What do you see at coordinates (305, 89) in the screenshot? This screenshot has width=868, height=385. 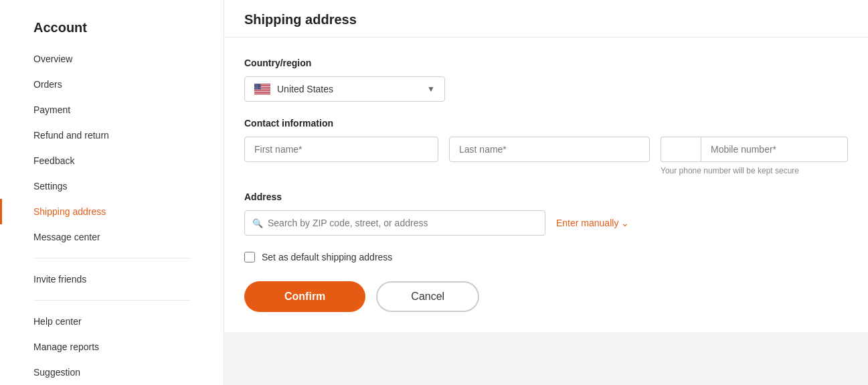 I see `country-name-text: United States` at bounding box center [305, 89].